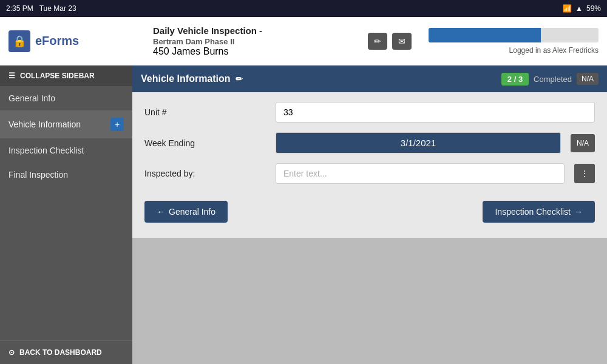 The image size is (607, 364). Describe the element at coordinates (435, 112) in the screenshot. I see `unit-input` at that location.